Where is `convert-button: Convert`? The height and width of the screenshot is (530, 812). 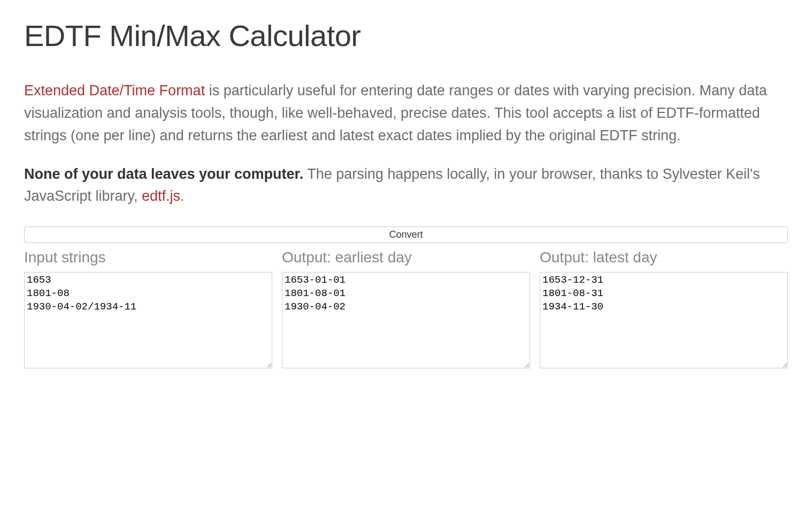 convert-button: Convert is located at coordinates (406, 234).